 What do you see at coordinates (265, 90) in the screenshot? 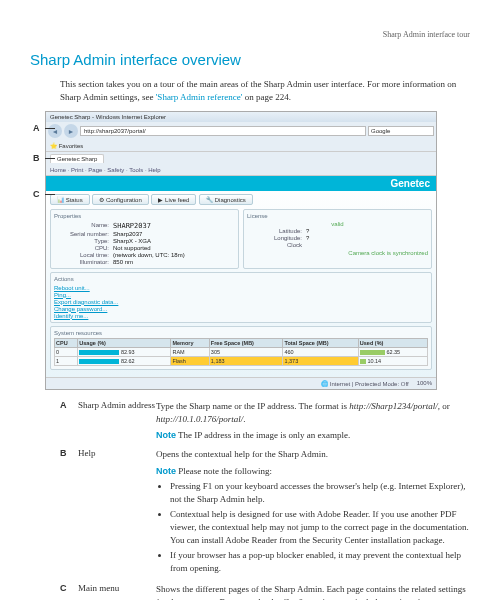
I see `intro-text: This section takes you on a tour of the …` at bounding box center [265, 90].